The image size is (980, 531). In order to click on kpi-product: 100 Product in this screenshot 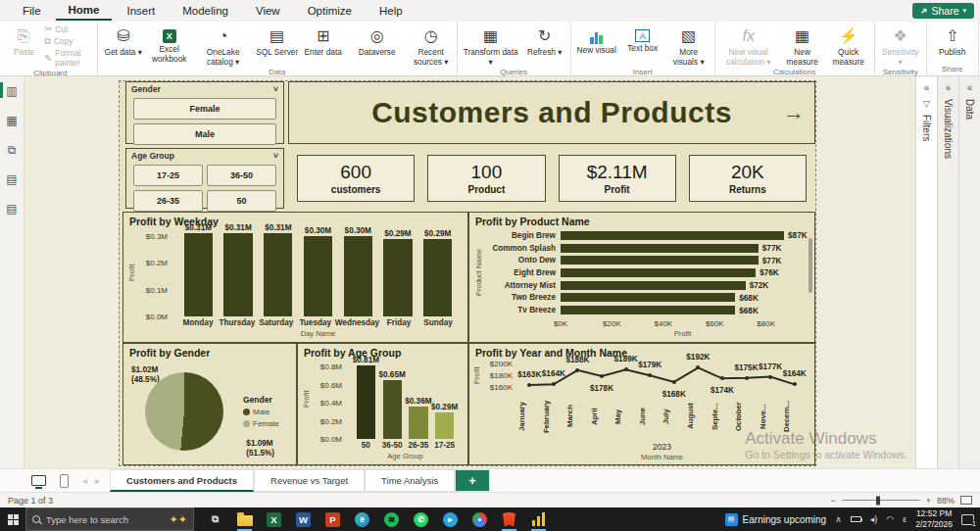, I will do `click(486, 178)`.